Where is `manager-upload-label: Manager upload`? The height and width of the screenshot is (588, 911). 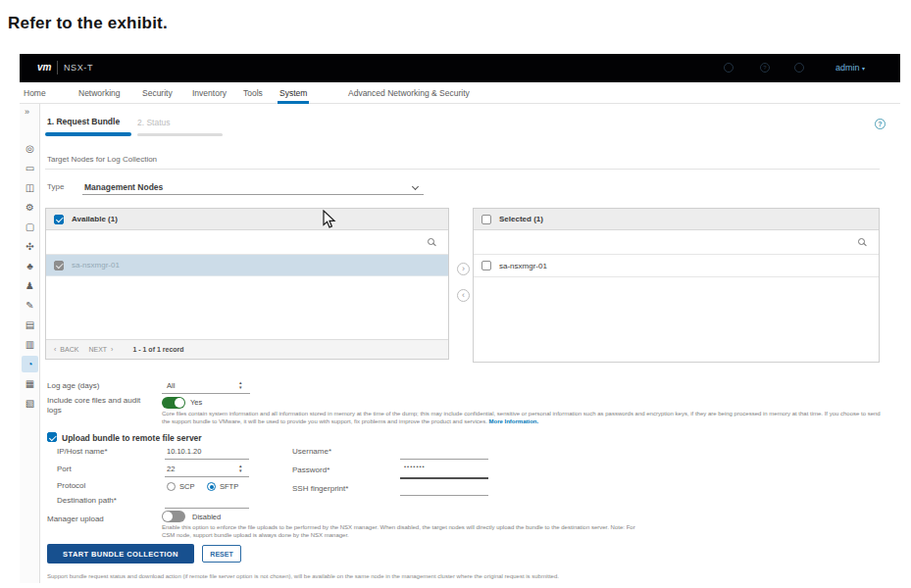 manager-upload-label: Manager upload is located at coordinates (76, 519).